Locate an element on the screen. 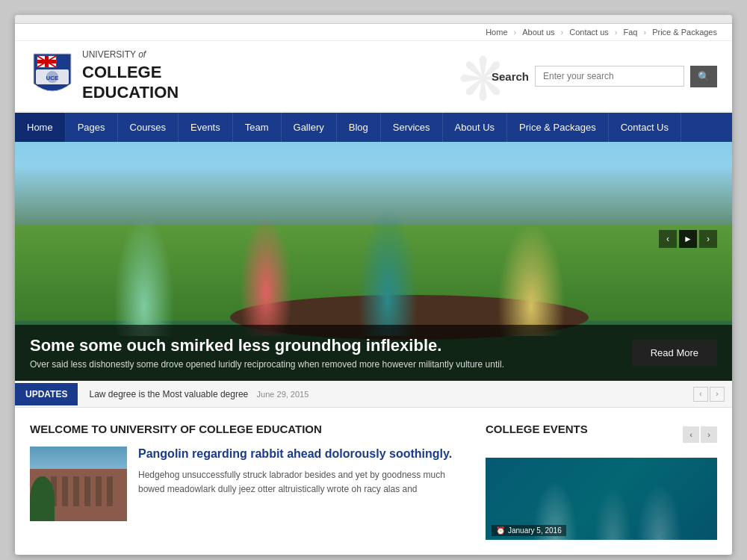 The height and width of the screenshot is (560, 747). topbar-about: About us is located at coordinates (538, 32).